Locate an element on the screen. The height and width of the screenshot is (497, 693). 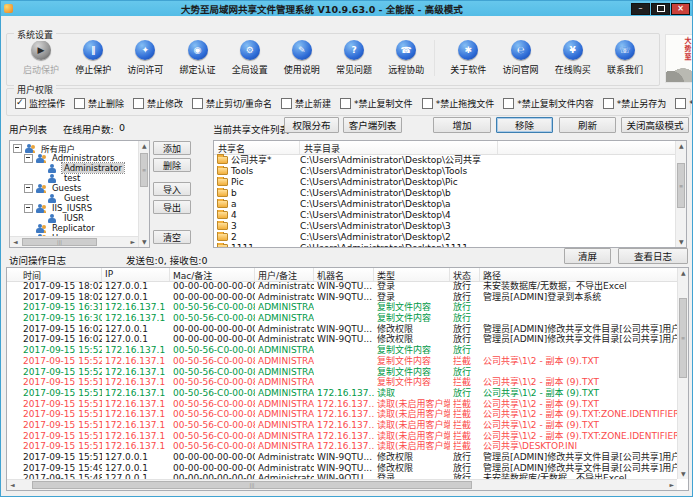
toolbar-button: ▶ 启动保护 is located at coordinates (41, 58).